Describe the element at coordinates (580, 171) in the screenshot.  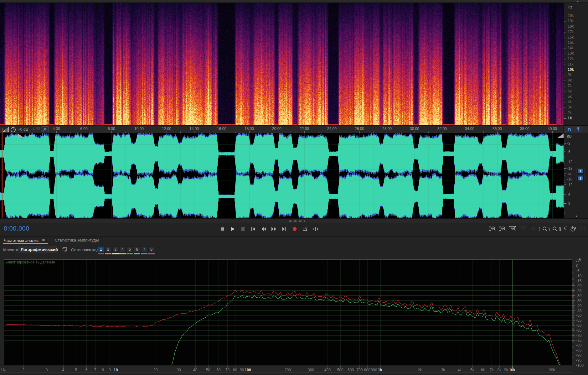
I see `channel-badge-1: 1` at that location.